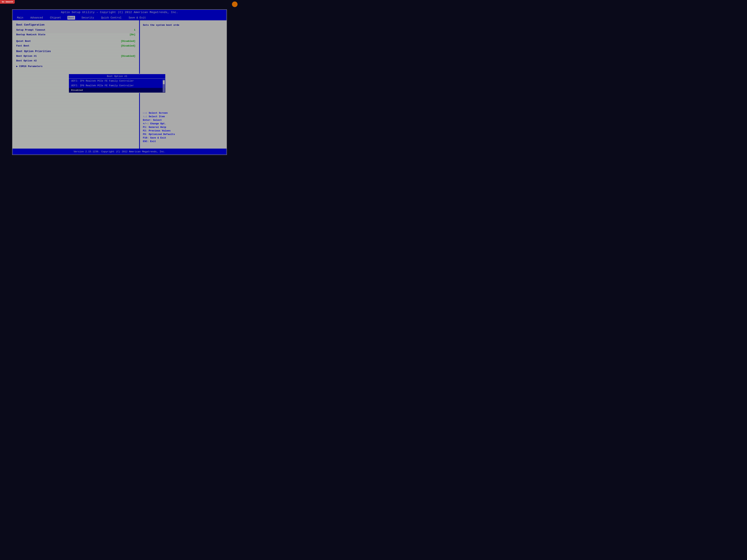 The height and width of the screenshot is (560, 747). I want to click on key-hint-change: +/-: Change Opt., so click(183, 124).